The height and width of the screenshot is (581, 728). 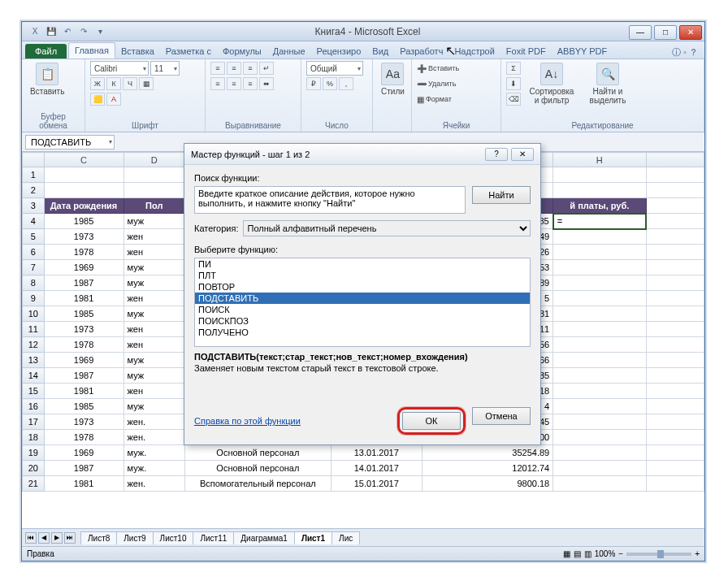 What do you see at coordinates (387, 228) in the screenshot?
I see `category-select: Полный алфавитный перечень` at bounding box center [387, 228].